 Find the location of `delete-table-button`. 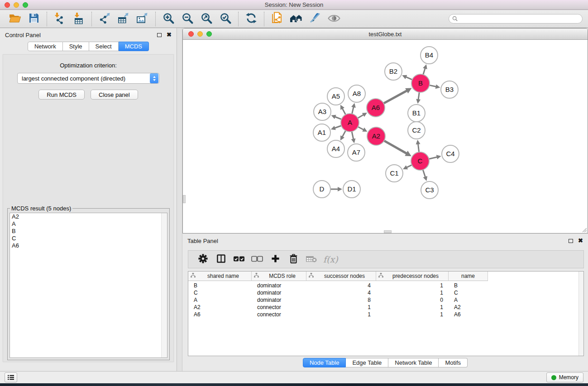

delete-table-button is located at coordinates (311, 259).